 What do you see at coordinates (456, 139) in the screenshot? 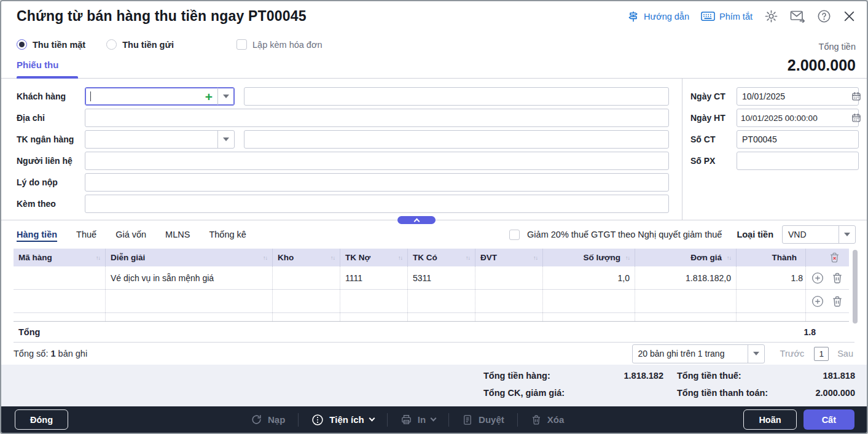
I see `bank-name-input` at bounding box center [456, 139].